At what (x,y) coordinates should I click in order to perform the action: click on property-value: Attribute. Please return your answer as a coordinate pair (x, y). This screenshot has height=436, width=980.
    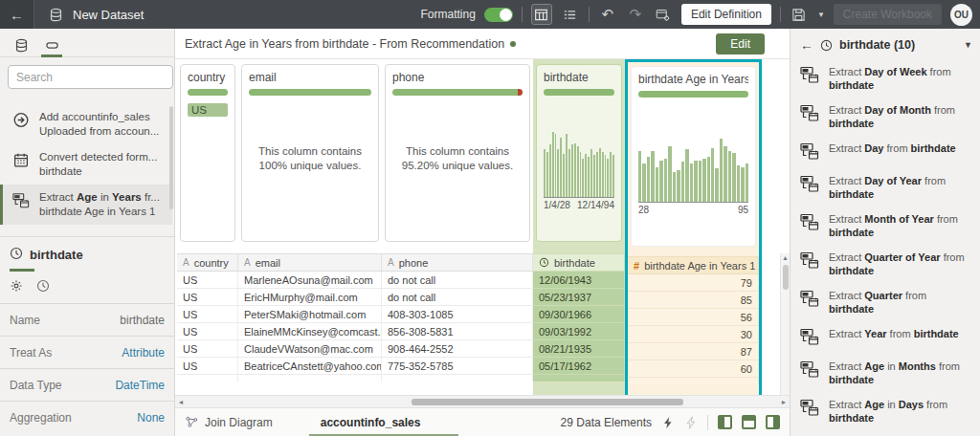
    Looking at the image, I should click on (144, 353).